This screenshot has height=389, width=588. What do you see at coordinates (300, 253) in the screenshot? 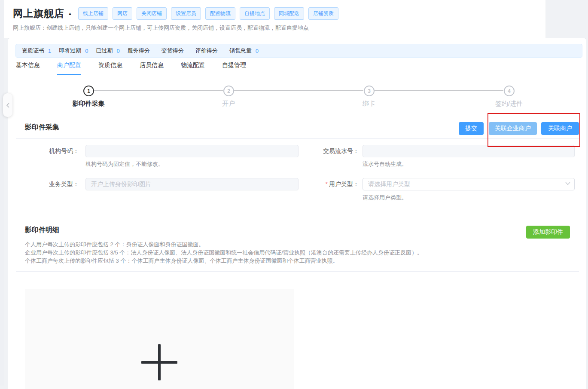
I see `upload-notes: 个人用户每次上传的影印件应包括 2 个：身份证人像面和身份证国徽面。 企业用户每…` at bounding box center [300, 253].